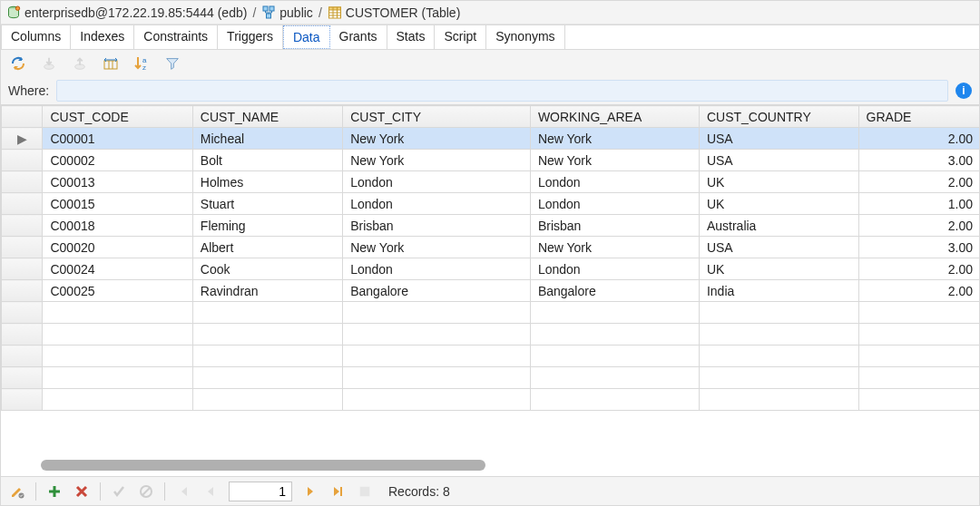  What do you see at coordinates (307, 37) in the screenshot?
I see `tab-data: Data` at bounding box center [307, 37].